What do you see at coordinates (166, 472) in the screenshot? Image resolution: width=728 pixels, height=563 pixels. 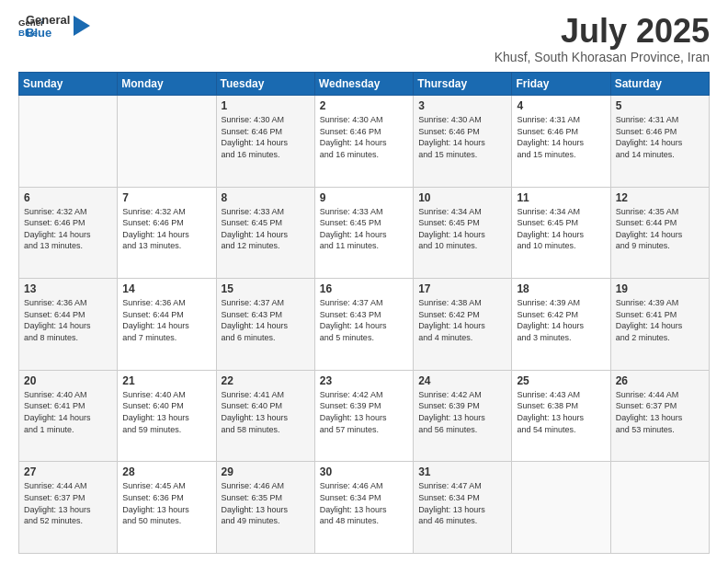 I see `day-number: 28` at bounding box center [166, 472].